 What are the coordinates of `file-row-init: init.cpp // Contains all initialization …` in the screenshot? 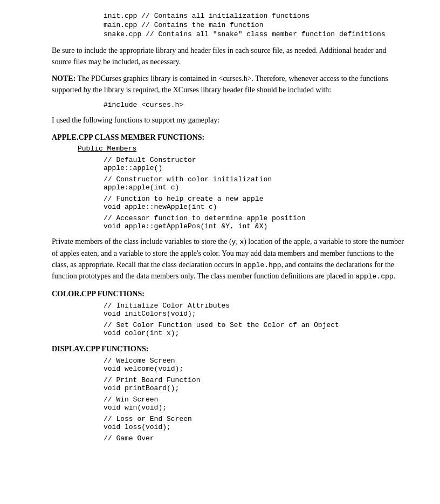 It's located at (256, 16).